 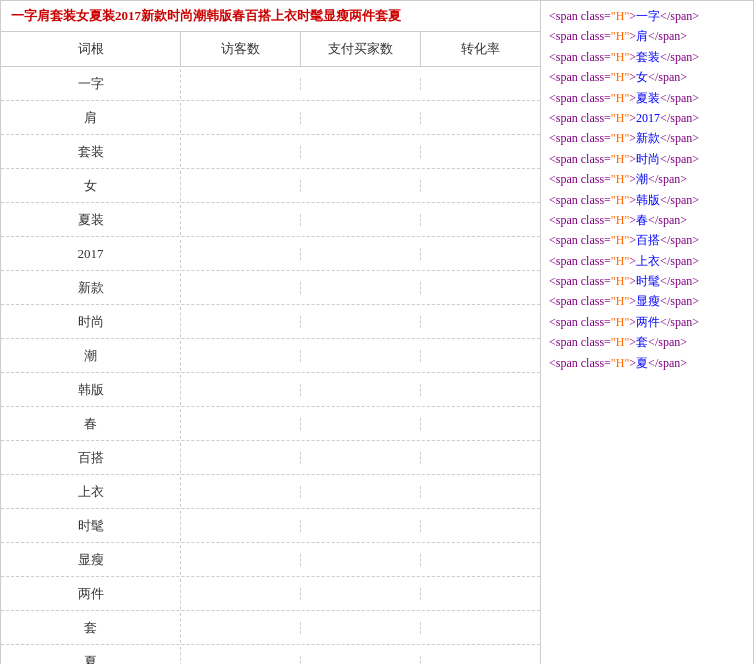 I want to click on span-inner-text: 韩版, so click(x=648, y=200).